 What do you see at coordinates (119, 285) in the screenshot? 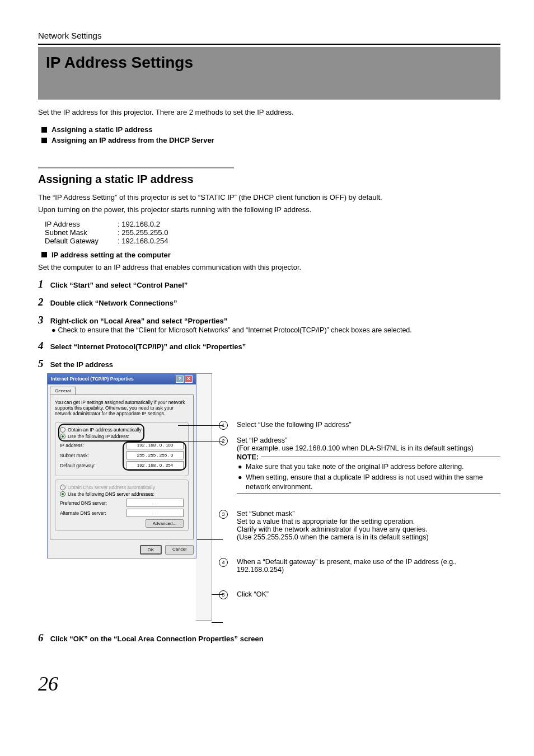
I see `step-text: Click “Start” and select “Control Panel”` at bounding box center [119, 285].